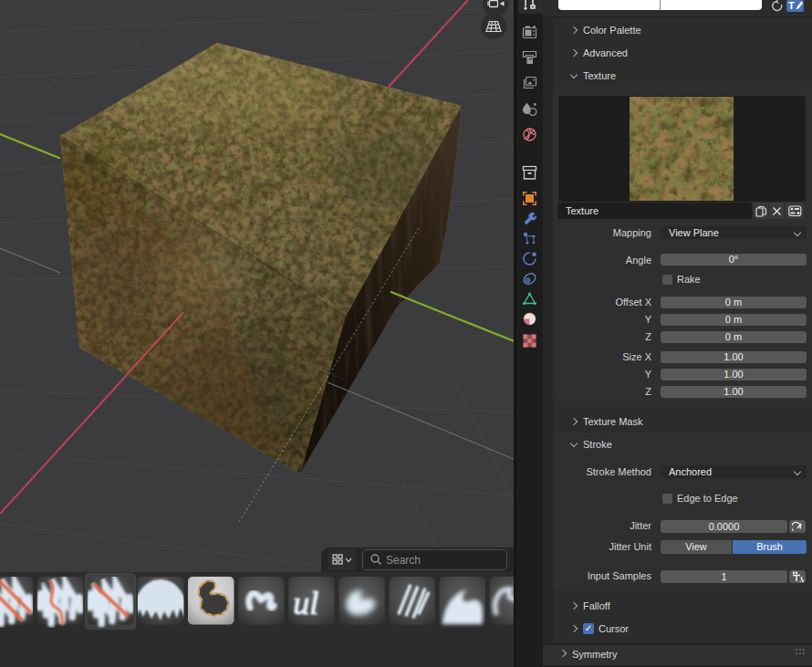  Describe the element at coordinates (306, 603) in the screenshot. I see `svg-text: ul` at that location.